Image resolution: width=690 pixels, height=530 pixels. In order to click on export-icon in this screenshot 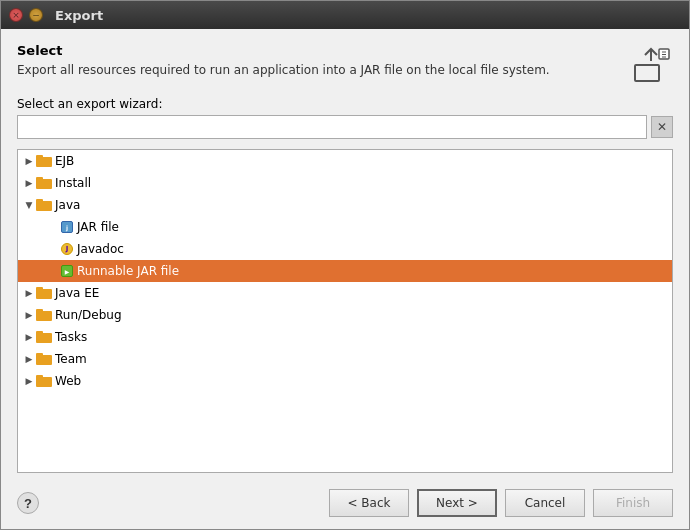, I will do `click(651, 65)`.